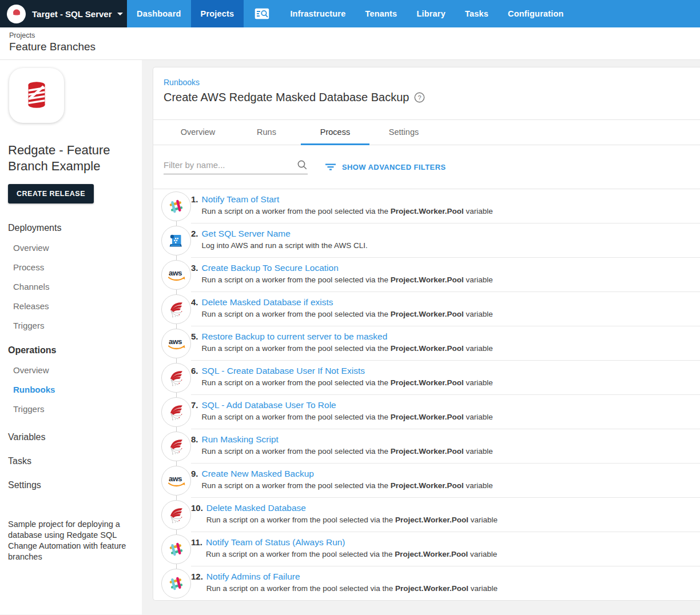 Image resolution: width=700 pixels, height=615 pixels. What do you see at coordinates (194, 405) in the screenshot?
I see `step-number: 7.` at bounding box center [194, 405].